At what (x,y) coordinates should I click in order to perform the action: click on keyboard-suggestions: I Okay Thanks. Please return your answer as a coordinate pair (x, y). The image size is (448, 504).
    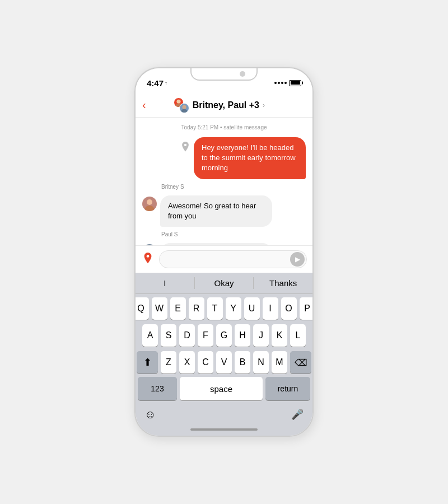
    Looking at the image, I should click on (224, 283).